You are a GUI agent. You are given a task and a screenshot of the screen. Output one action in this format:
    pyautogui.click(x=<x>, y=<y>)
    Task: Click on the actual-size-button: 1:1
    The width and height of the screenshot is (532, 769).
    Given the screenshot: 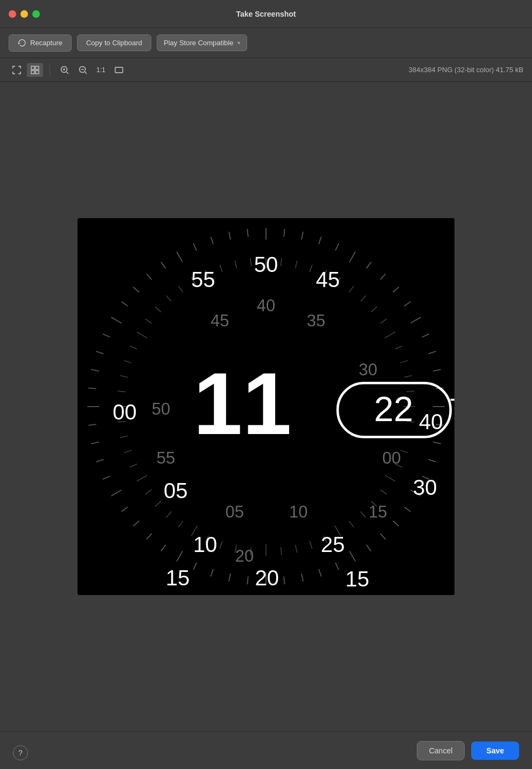 What is the action you would take?
    pyautogui.click(x=101, y=70)
    